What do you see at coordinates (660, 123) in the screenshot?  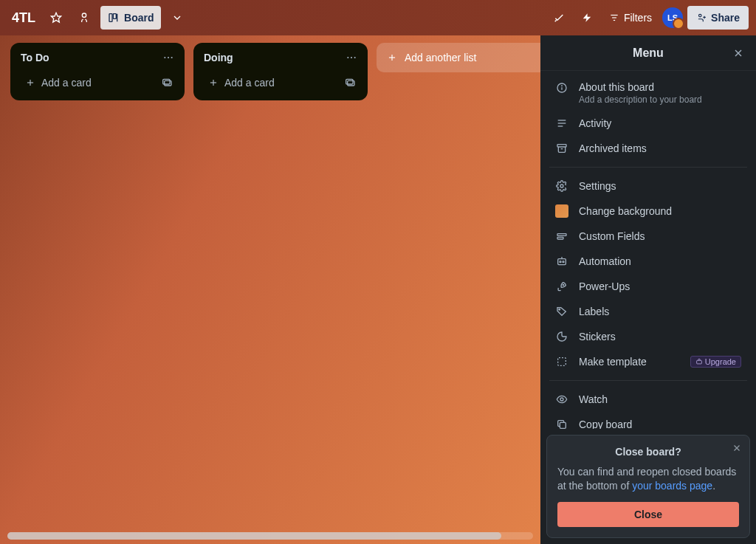 I see `menu-item-label: Activity` at bounding box center [660, 123].